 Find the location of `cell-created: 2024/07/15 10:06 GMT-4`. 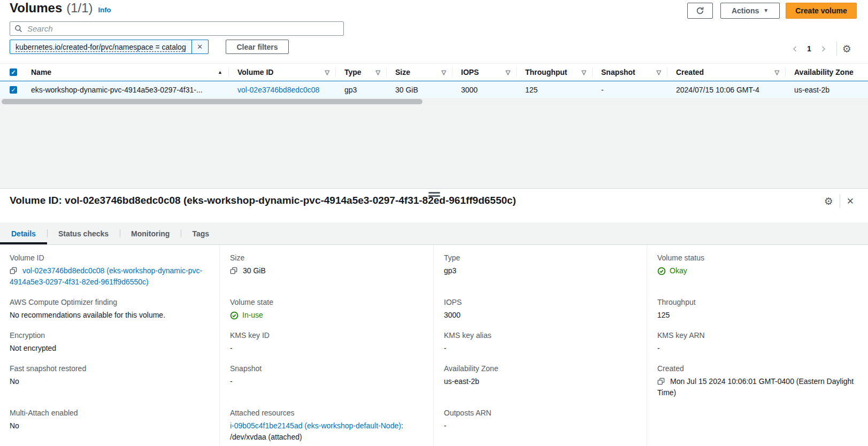

cell-created: 2024/07/15 10:06 GMT-4 is located at coordinates (726, 90).